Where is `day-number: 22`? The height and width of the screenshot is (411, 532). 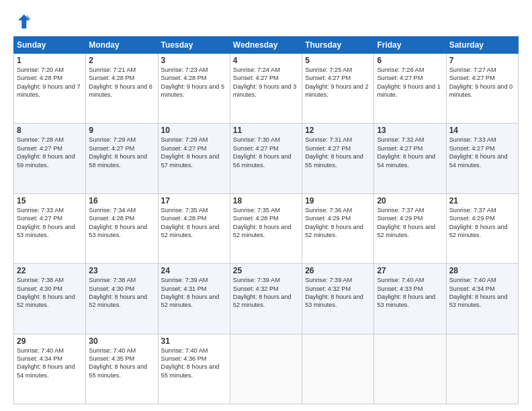
day-number: 22 is located at coordinates (50, 271).